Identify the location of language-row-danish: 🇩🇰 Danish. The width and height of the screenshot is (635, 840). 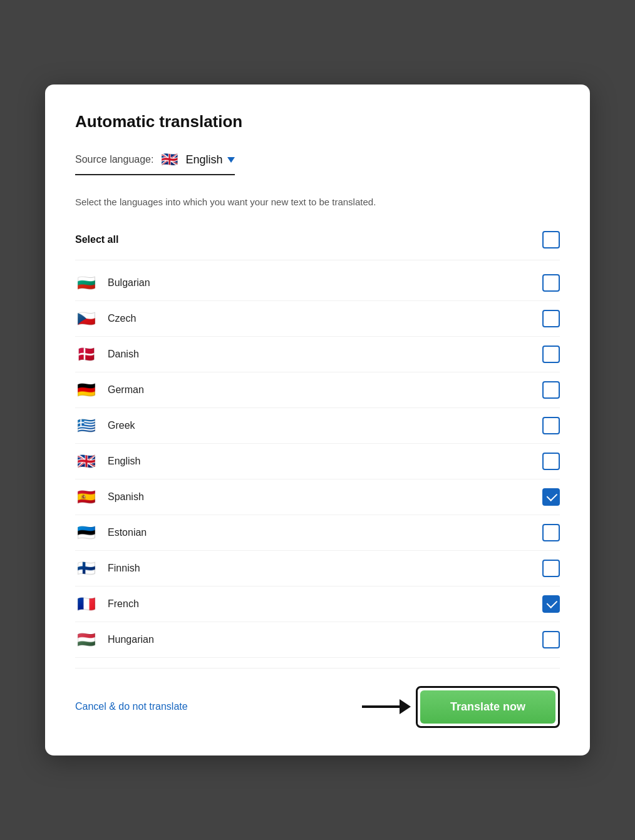
(318, 354).